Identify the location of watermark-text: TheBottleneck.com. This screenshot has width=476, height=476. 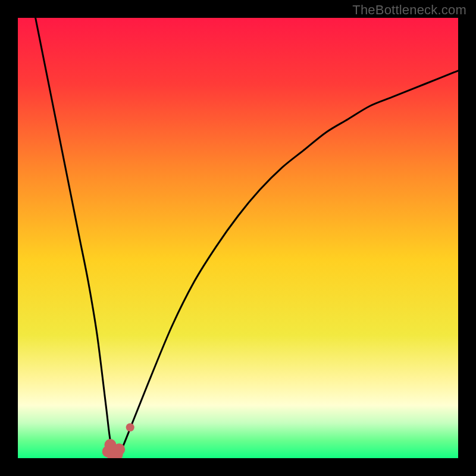
(409, 10).